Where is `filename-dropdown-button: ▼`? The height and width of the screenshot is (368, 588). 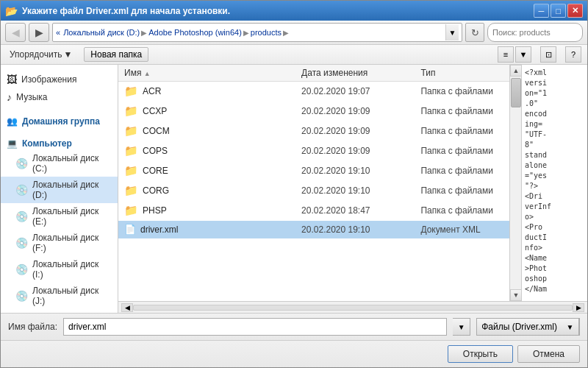 filename-dropdown-button: ▼ is located at coordinates (462, 327).